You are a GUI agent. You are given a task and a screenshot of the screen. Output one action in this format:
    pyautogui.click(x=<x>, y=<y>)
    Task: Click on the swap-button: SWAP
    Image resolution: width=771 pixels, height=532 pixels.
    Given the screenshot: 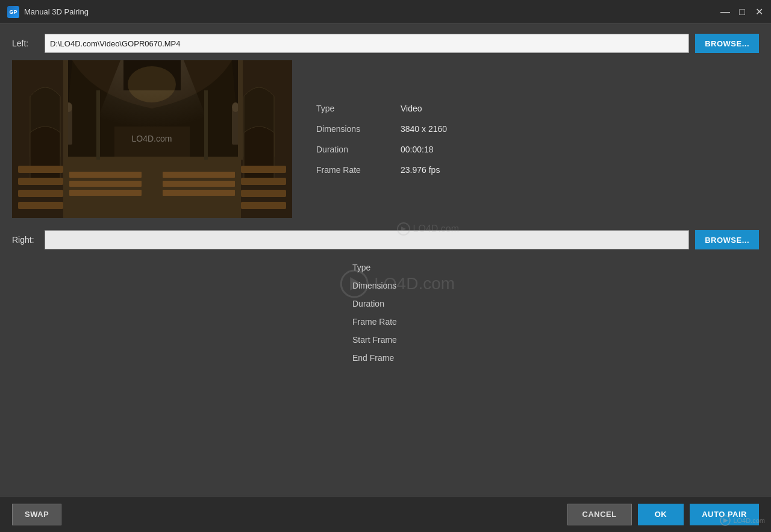 What is the action you would take?
    pyautogui.click(x=37, y=515)
    